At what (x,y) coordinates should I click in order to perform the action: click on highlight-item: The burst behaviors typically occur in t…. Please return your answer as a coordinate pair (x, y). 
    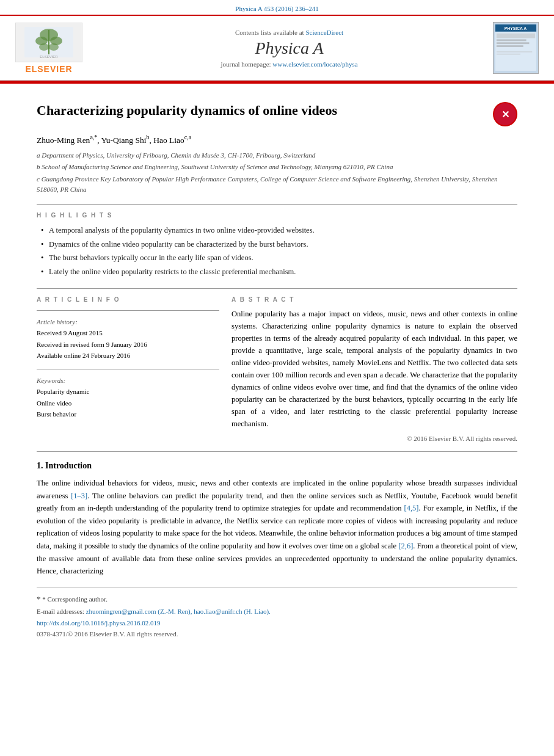
    Looking at the image, I should click on (279, 258).